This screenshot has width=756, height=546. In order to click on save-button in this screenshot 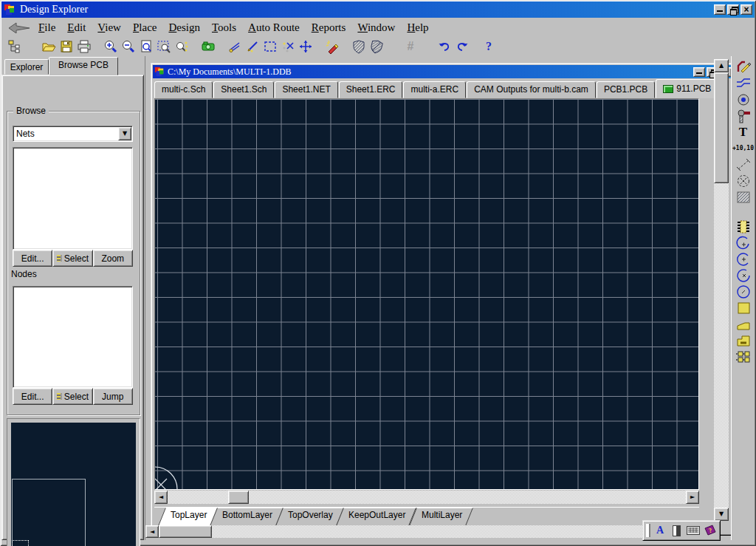, I will do `click(66, 47)`.